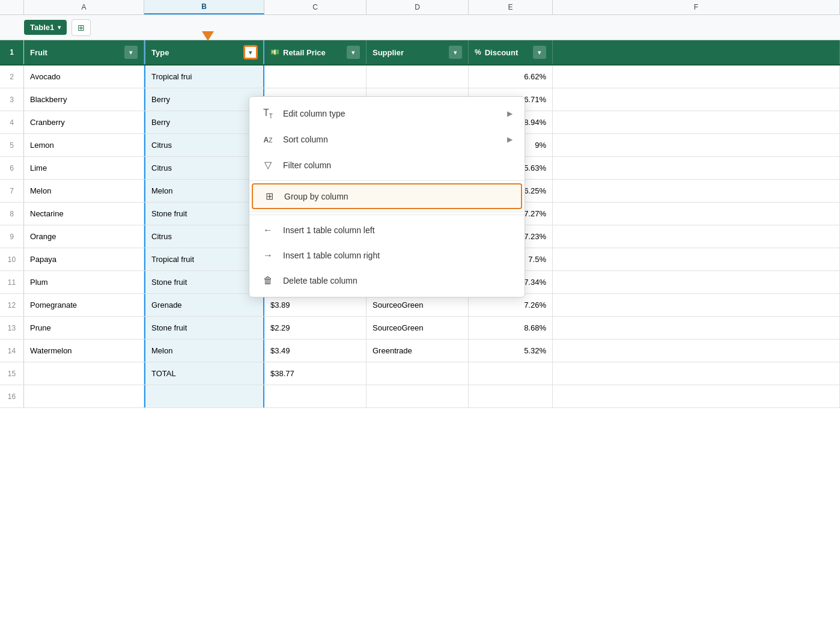  Describe the element at coordinates (84, 191) in the screenshot. I see `cell-fruit: Melon` at that location.